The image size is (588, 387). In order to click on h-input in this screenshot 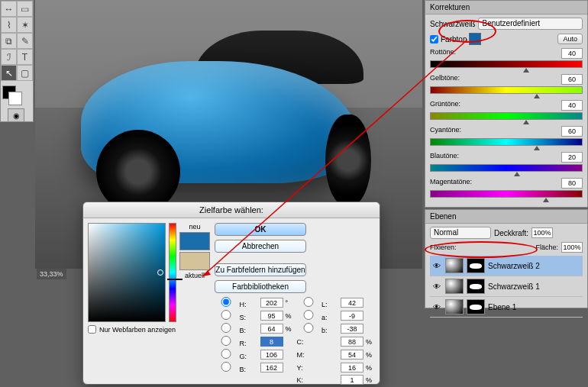, I will do `click(272, 302)`.